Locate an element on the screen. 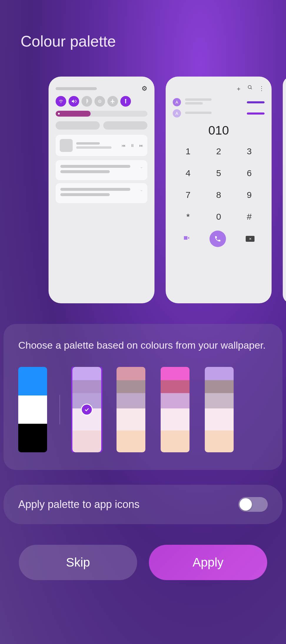  palette-swatch-mauve is located at coordinates (219, 410).